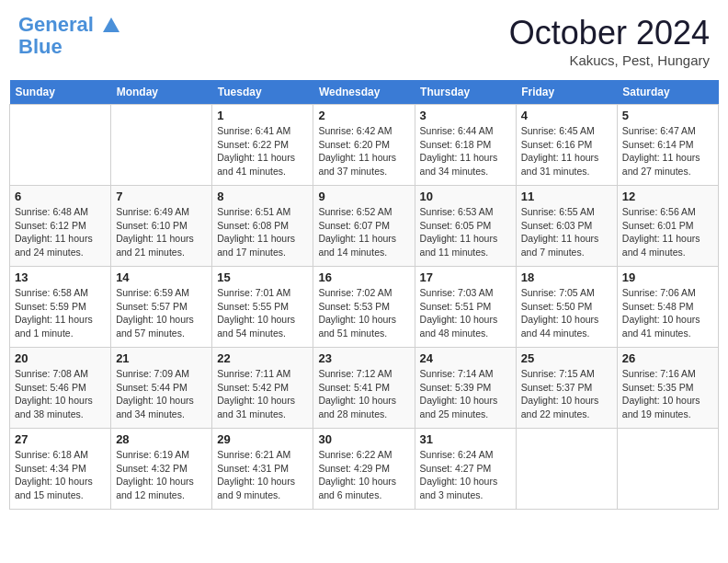 This screenshot has width=728, height=563. What do you see at coordinates (364, 307) in the screenshot?
I see `calendar-week-row: 13Sunrise: 6:58 AMSunset: 5:59 PMDayligh…` at bounding box center [364, 307].